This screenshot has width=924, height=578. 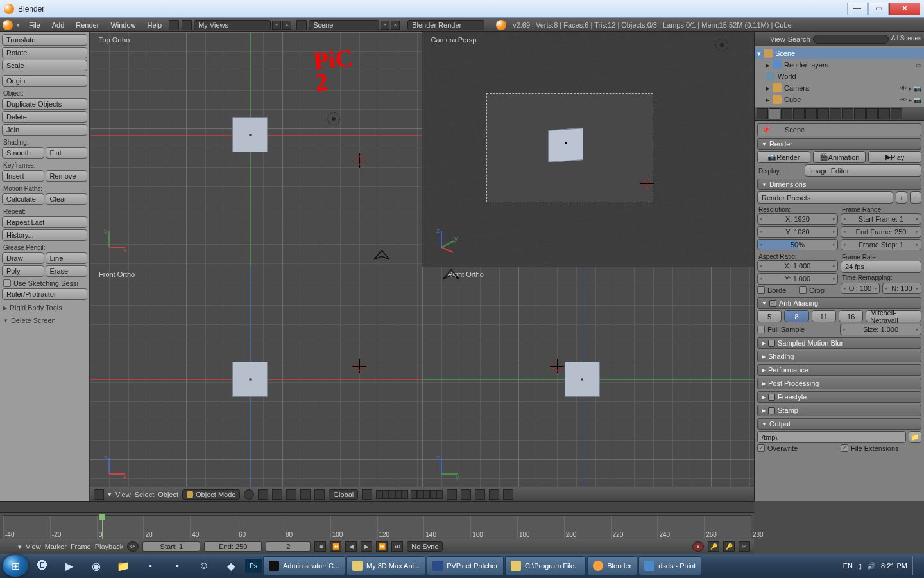 What do you see at coordinates (860, 566) in the screenshot?
I see `tray-flag-icon: ▯` at bounding box center [860, 566].